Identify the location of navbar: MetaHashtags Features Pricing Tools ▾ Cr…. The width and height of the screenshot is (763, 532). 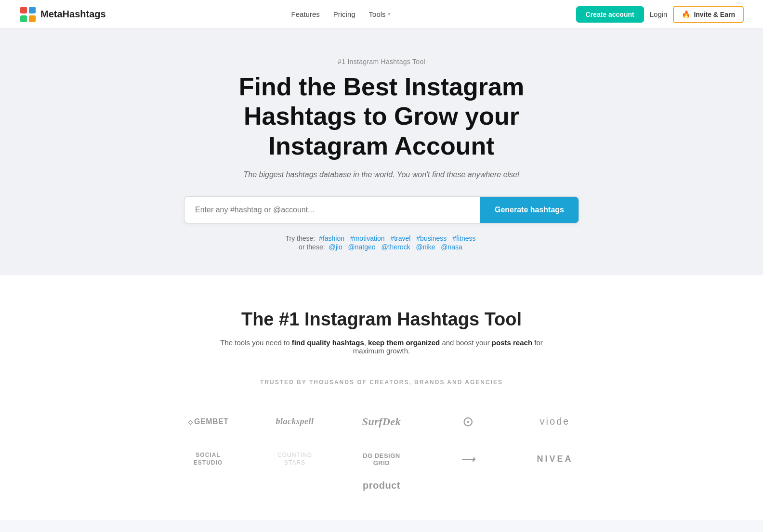
(382, 14).